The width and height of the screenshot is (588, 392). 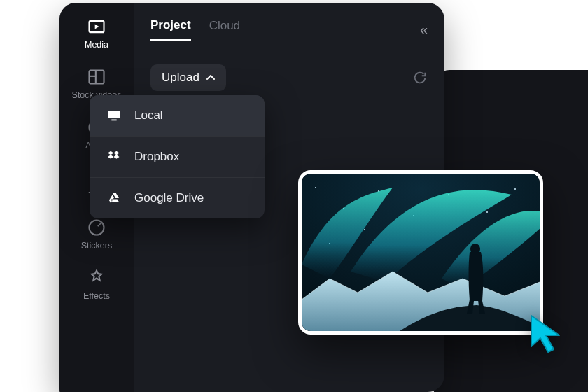 I want to click on monitor-icon, so click(x=114, y=115).